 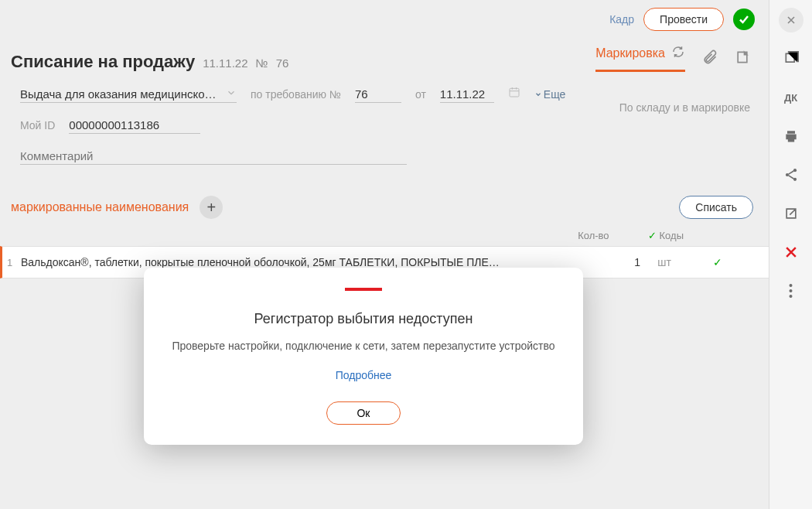 What do you see at coordinates (128, 94) in the screenshot?
I see `reason-select: Выдача для оказания медицинской по…` at bounding box center [128, 94].